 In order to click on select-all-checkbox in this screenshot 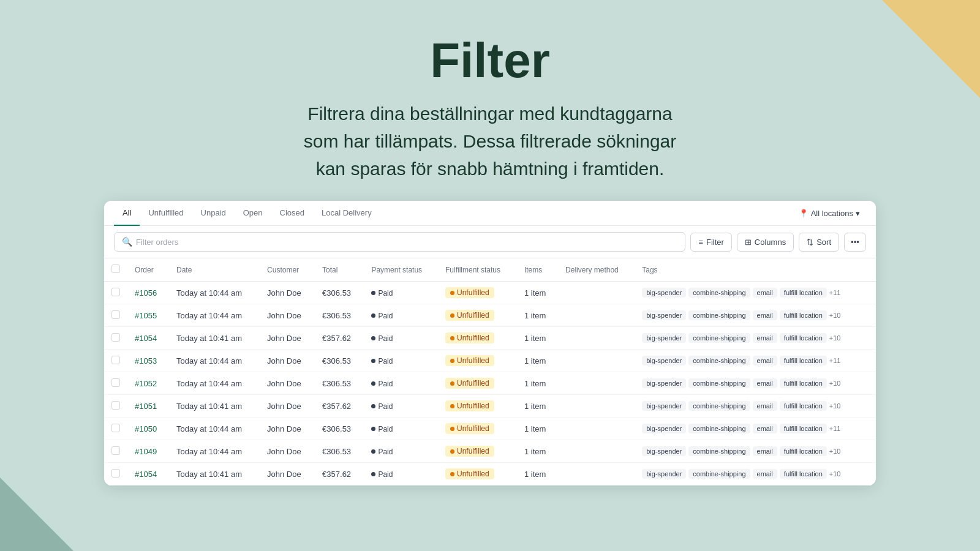, I will do `click(116, 269)`.